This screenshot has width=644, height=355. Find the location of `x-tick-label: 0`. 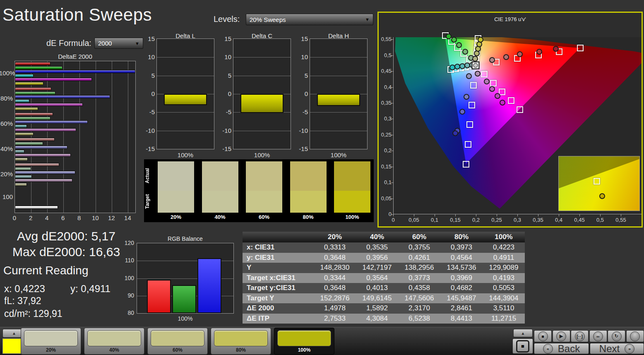

x-tick-label: 0 is located at coordinates (393, 220).